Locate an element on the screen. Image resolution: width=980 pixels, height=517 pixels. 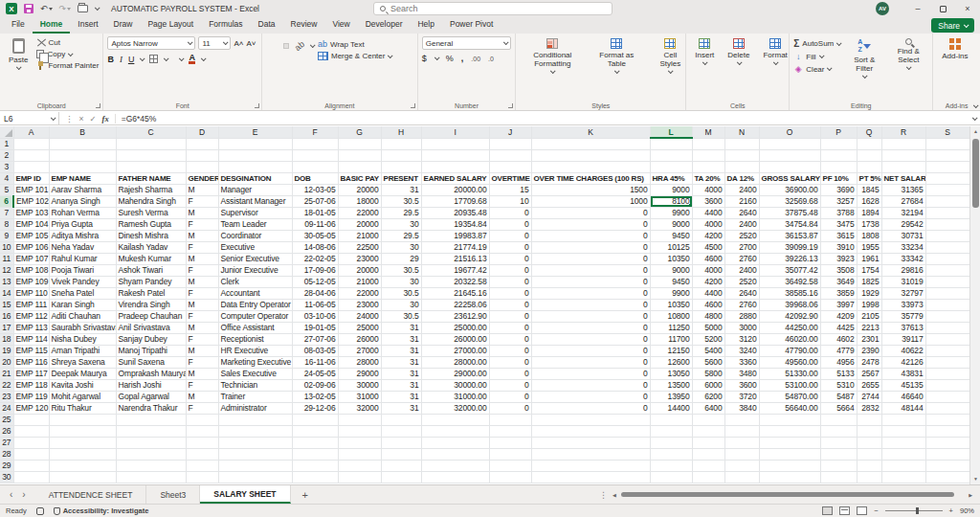
cell-E17: Office Assistant is located at coordinates (255, 327).